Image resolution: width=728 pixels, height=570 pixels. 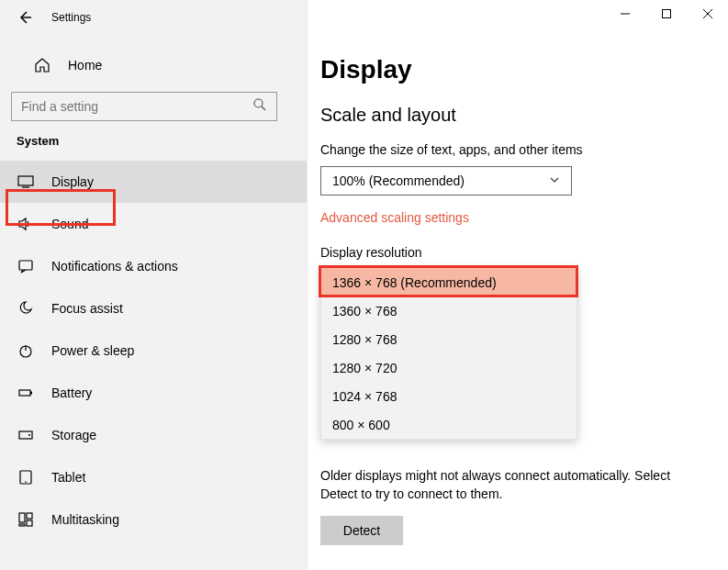 I want to click on power-icon, so click(x=26, y=351).